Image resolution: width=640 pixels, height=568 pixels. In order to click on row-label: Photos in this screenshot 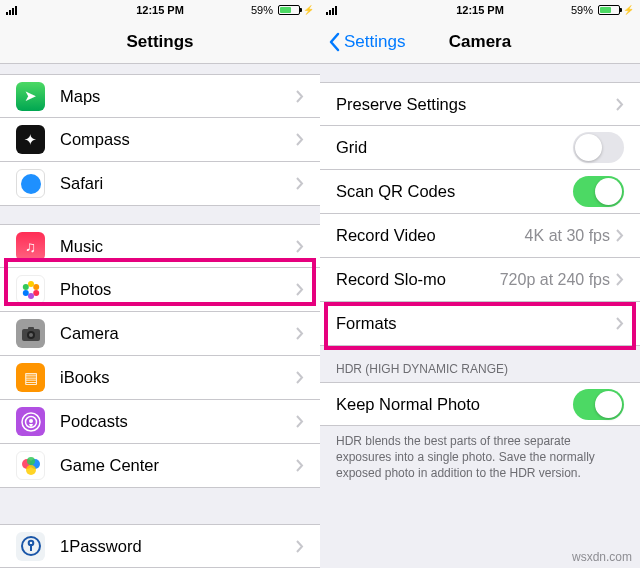, I will do `click(178, 290)`.